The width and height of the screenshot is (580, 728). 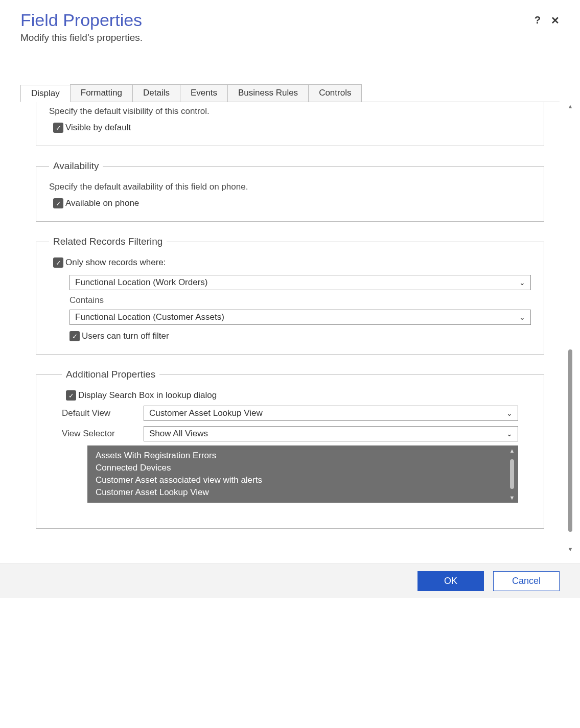 I want to click on dialog-subtitle: Modify this field's properties., so click(x=82, y=38).